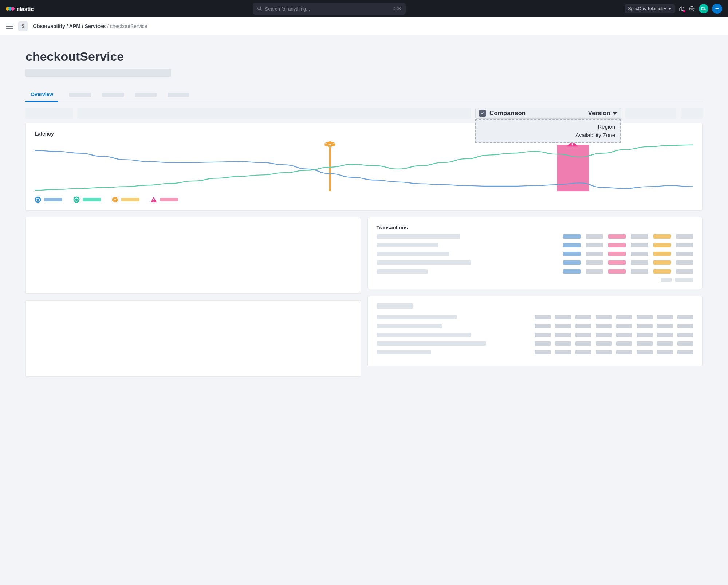  I want to click on comparison-value: Version, so click(599, 113).